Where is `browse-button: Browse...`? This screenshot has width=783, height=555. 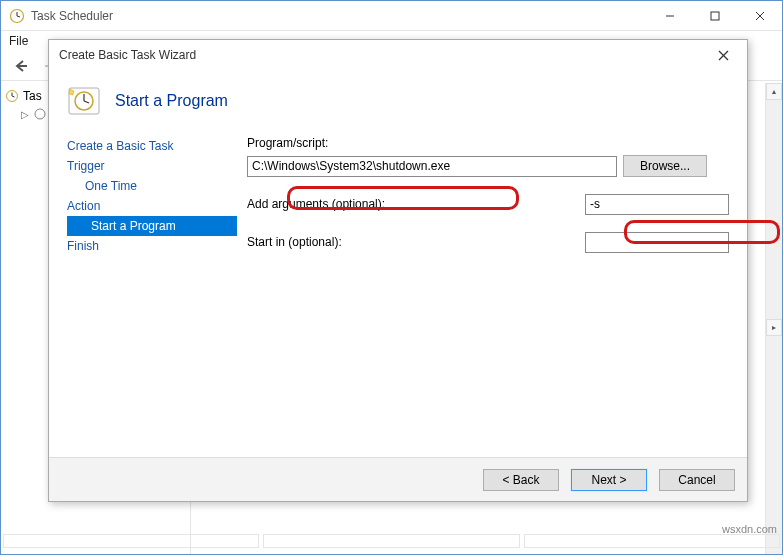 browse-button: Browse... is located at coordinates (665, 166).